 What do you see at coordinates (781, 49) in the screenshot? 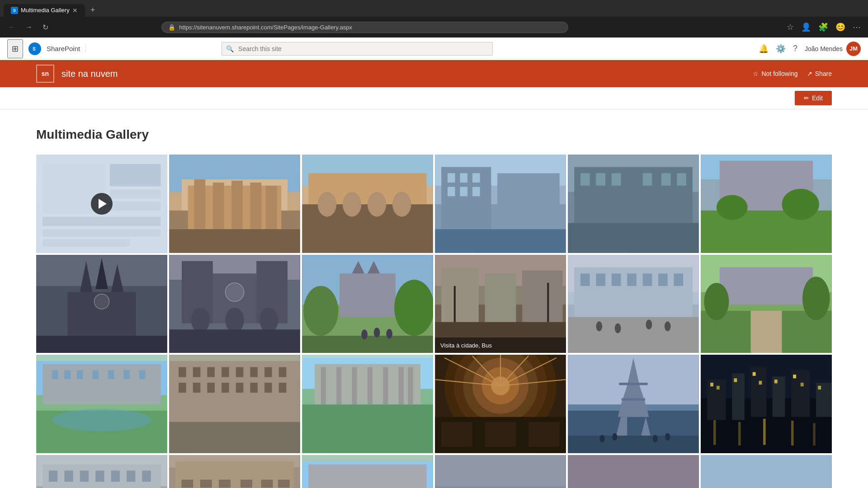
I see `settings-icon: ⚙️` at bounding box center [781, 49].